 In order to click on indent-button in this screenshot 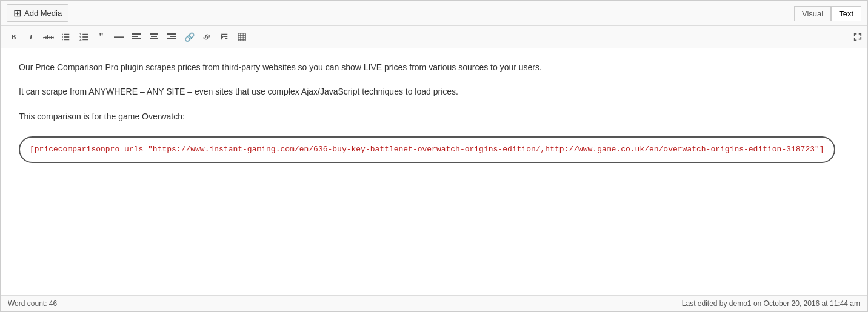, I will do `click(224, 37)`.